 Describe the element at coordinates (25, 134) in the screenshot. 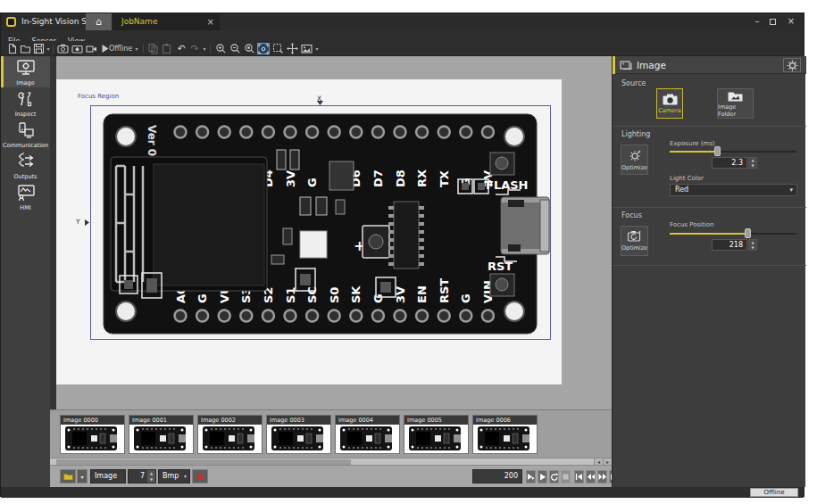

I see `sidebar-item-communication: Communication` at that location.